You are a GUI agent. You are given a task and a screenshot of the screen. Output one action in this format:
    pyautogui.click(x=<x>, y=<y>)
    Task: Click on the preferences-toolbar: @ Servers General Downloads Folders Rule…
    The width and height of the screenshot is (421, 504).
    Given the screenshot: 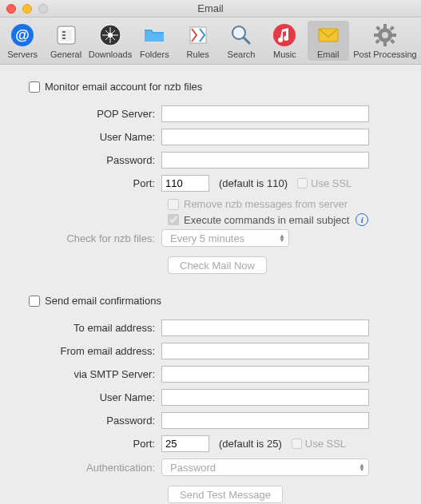 What is the action you would take?
    pyautogui.click(x=211, y=42)
    